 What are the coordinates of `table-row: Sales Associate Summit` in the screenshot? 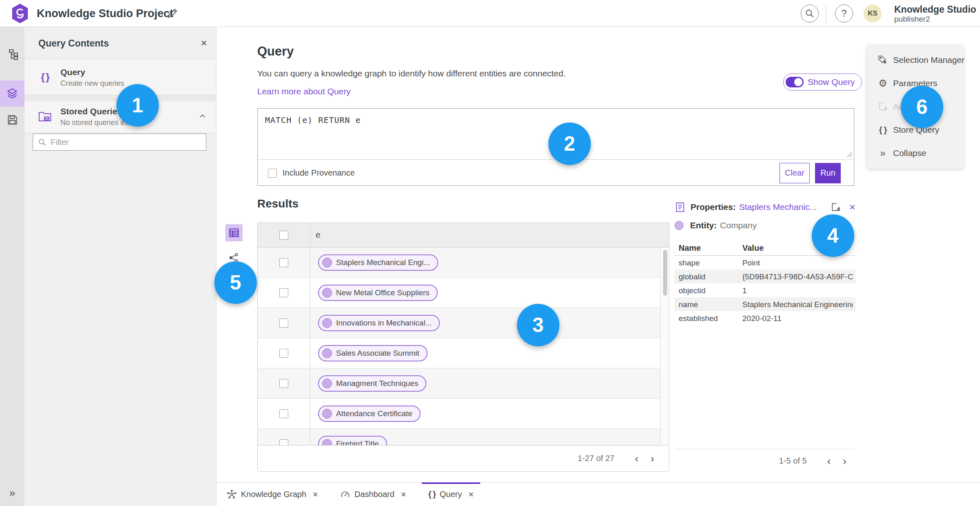 It's located at (459, 353).